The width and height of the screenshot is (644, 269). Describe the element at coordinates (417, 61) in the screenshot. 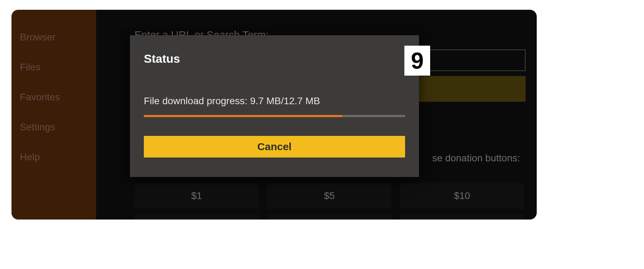

I see `step-badge: 9` at that location.